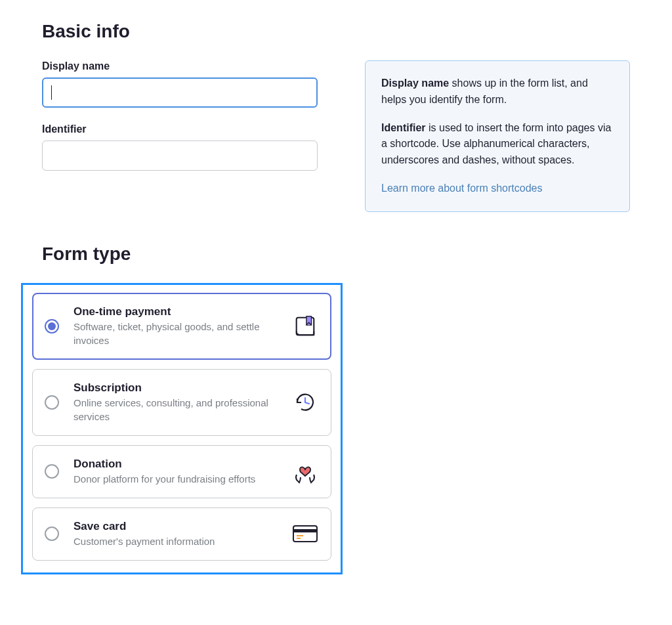  What do you see at coordinates (51, 93) in the screenshot?
I see `text-cursor-icon` at bounding box center [51, 93].